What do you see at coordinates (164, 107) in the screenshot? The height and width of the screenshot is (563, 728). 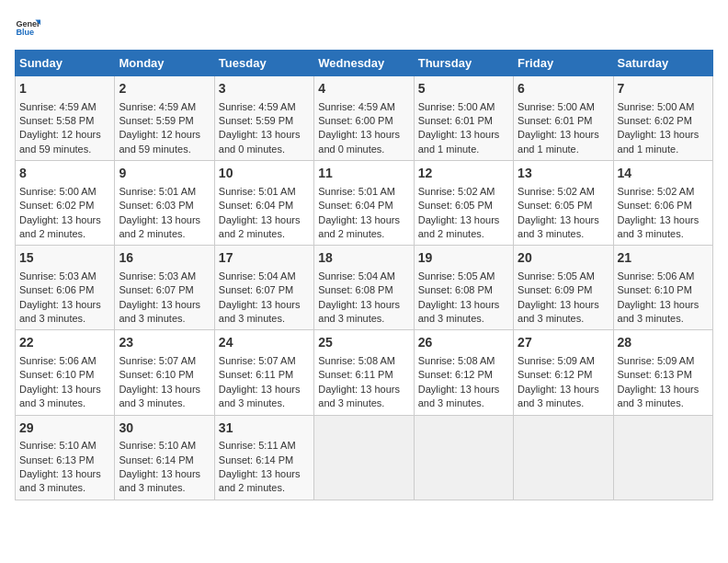 I see `day-info: Sunrise: 4:59 AM` at bounding box center [164, 107].